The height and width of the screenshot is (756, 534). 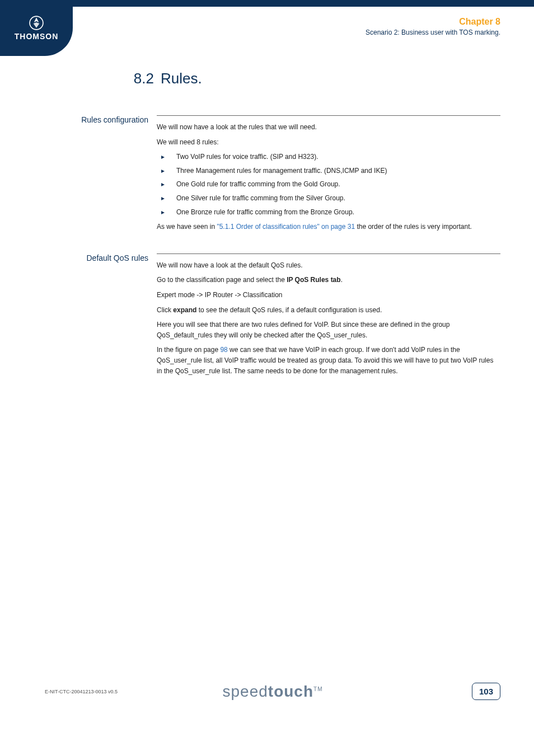 I want to click on thomson-logo-icon, so click(x=36, y=23).